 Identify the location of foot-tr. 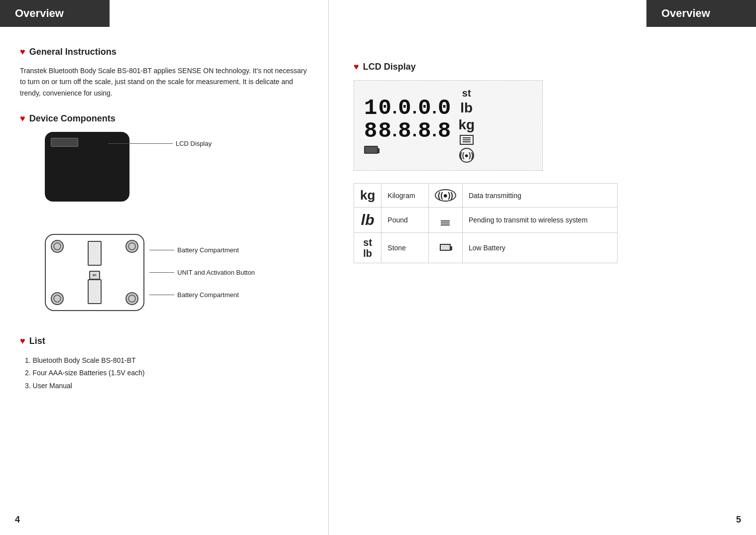
(132, 246).